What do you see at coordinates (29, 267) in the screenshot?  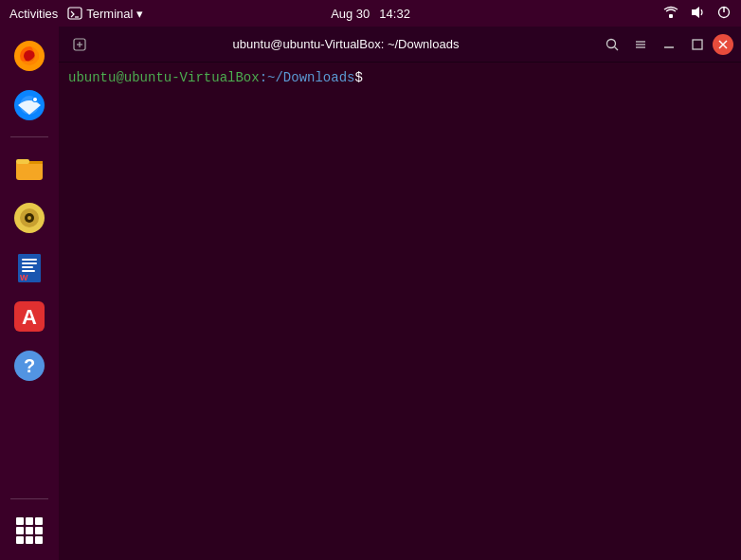 I see `sidebar-item-libreoffice-writer: W` at bounding box center [29, 267].